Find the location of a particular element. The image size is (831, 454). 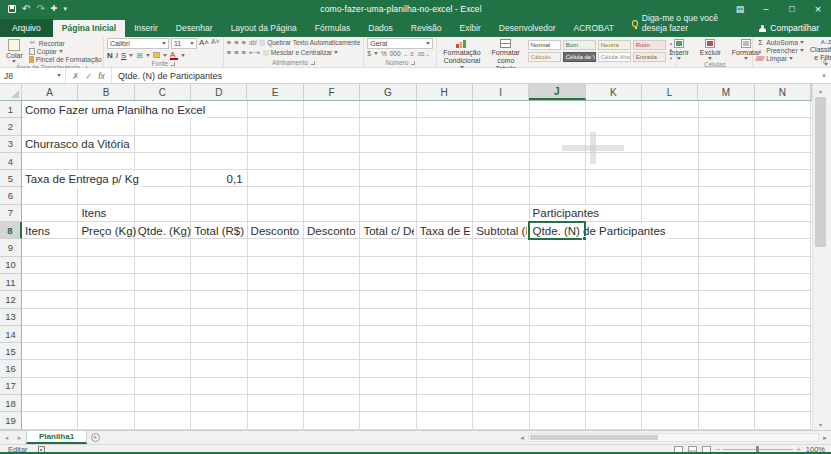

copy-button: Copiar is located at coordinates (66, 52).